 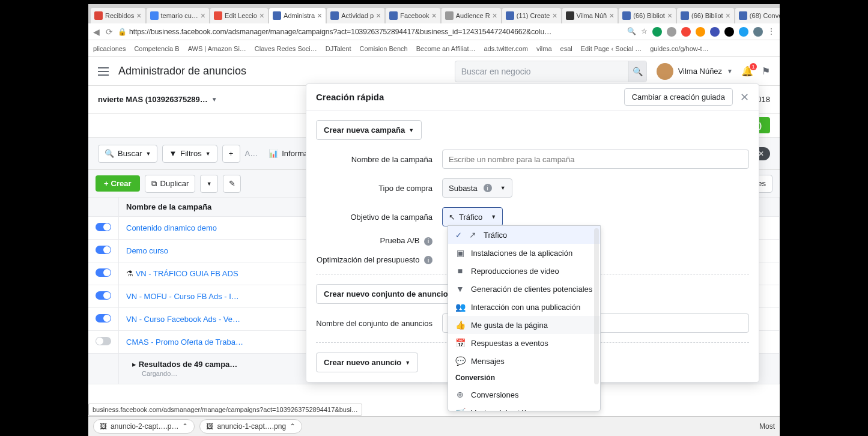 What do you see at coordinates (767, 426) in the screenshot?
I see `show-all-downloads: Most` at bounding box center [767, 426].